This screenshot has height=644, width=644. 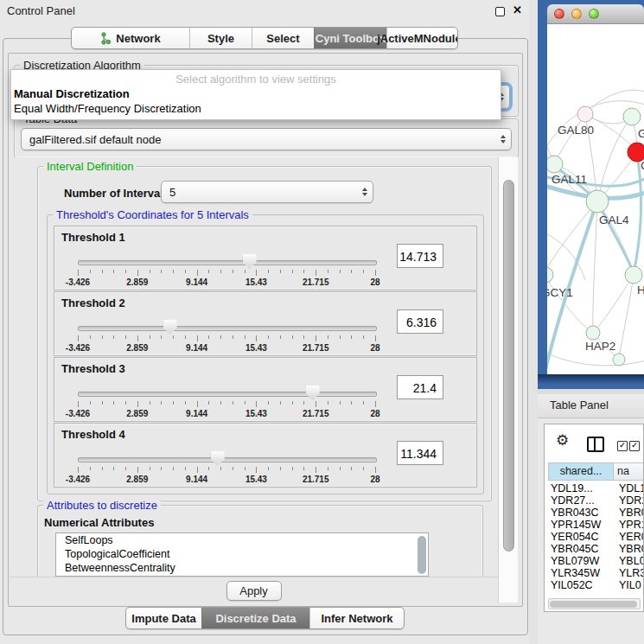 I want to click on threshold-value-field: 14.713, so click(x=420, y=256).